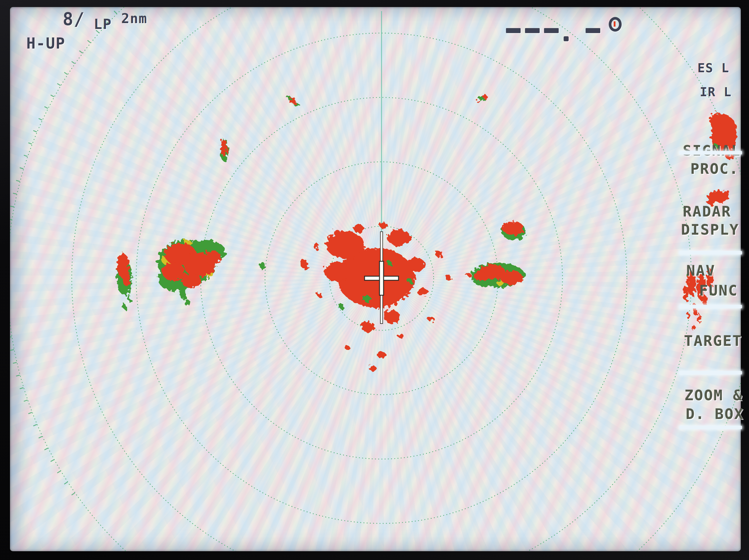 This screenshot has height=560, width=749. What do you see at coordinates (382, 278) in the screenshot?
I see `cursor-crosshair` at bounding box center [382, 278].